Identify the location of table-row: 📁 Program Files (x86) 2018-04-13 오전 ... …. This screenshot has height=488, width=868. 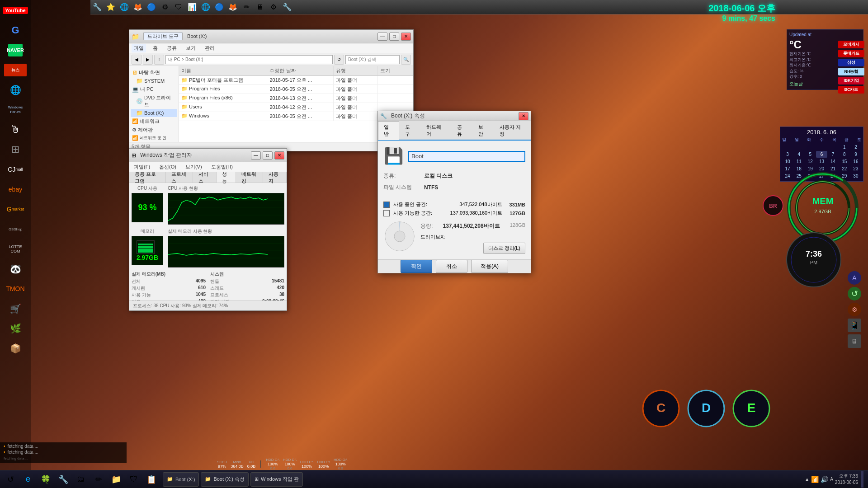
(296, 99).